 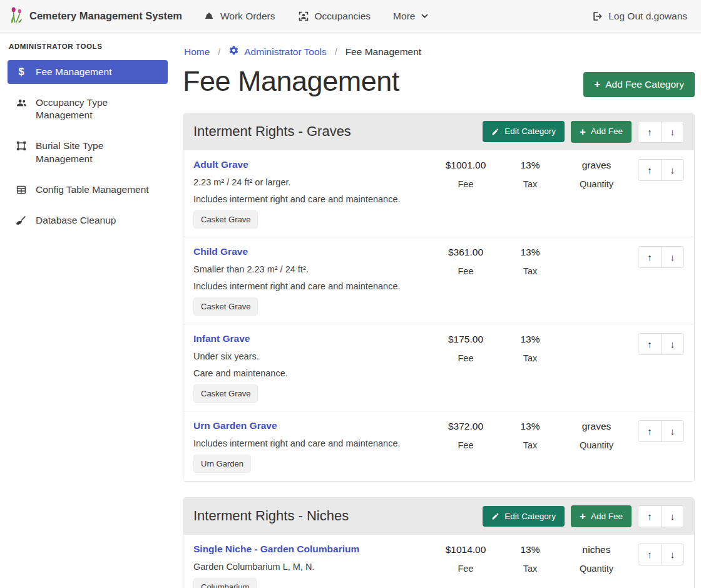 What do you see at coordinates (639, 85) in the screenshot?
I see `add-fee-category-button: + Add Fee Category` at bounding box center [639, 85].